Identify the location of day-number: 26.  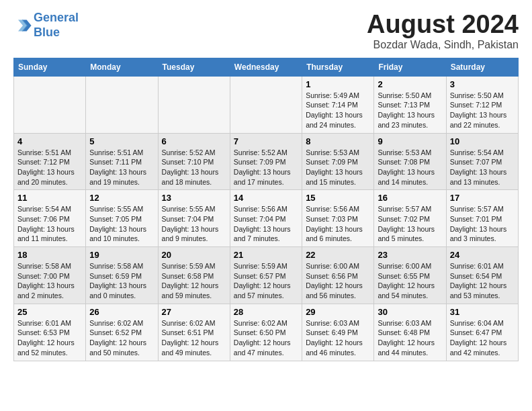
(122, 312).